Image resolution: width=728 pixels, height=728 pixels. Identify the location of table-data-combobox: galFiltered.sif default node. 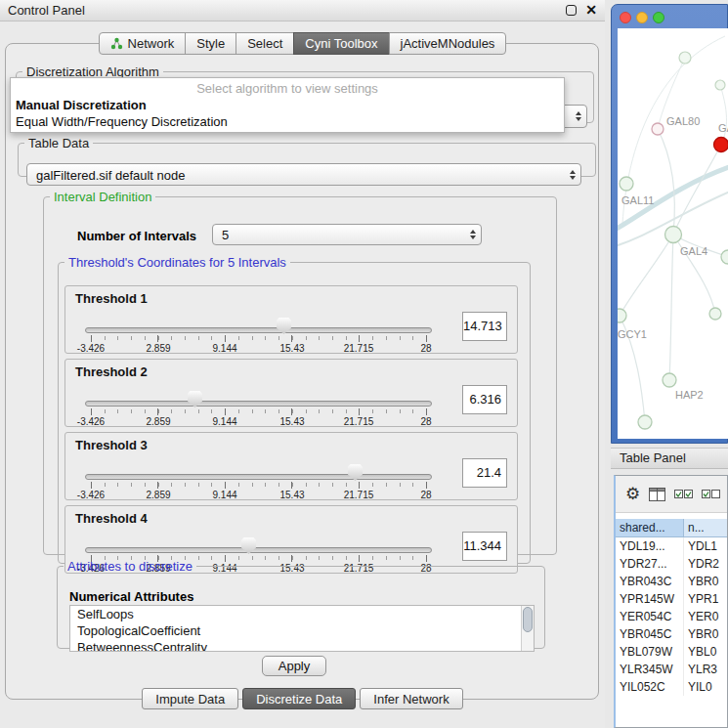
(304, 174).